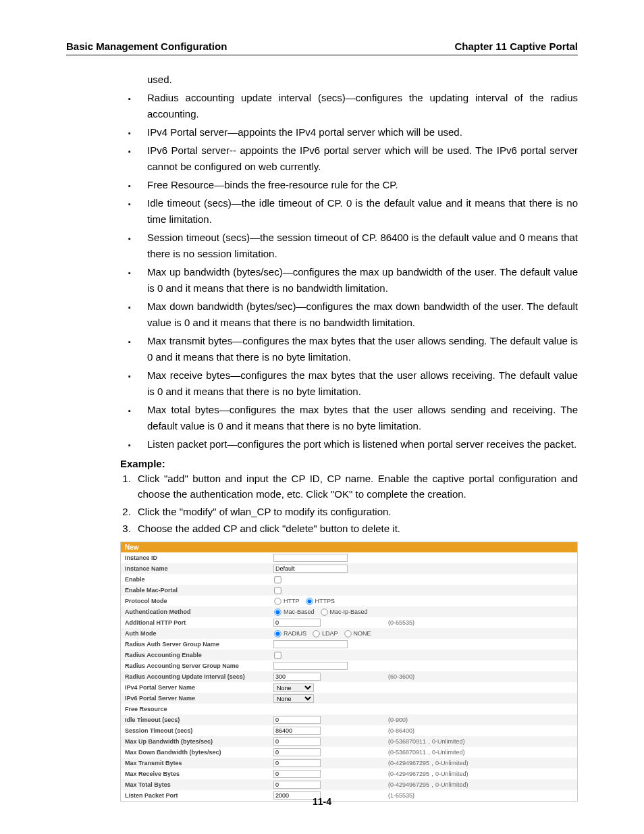  I want to click on label-enable-mac: Enable Mac-Portal, so click(199, 590).